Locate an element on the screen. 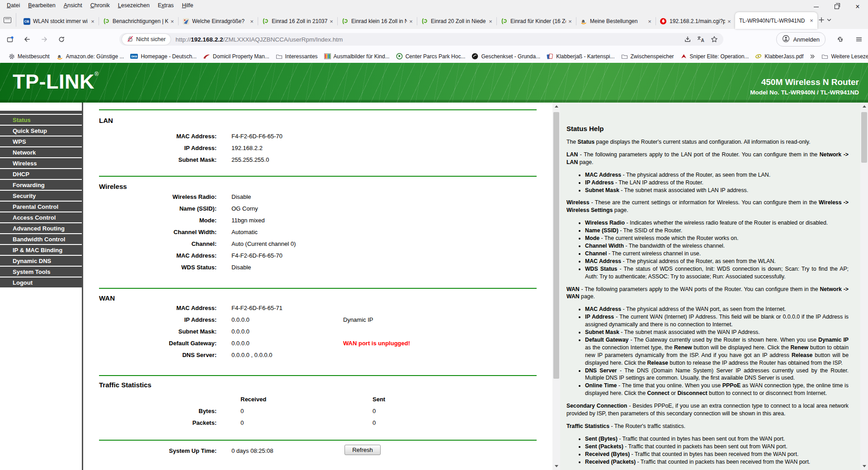 Image resolution: width=868 pixels, height=470 pixels. tab-einrad-20-zoll-in-niede: Einrad 20 Zoll in Niede× is located at coordinates (457, 21).